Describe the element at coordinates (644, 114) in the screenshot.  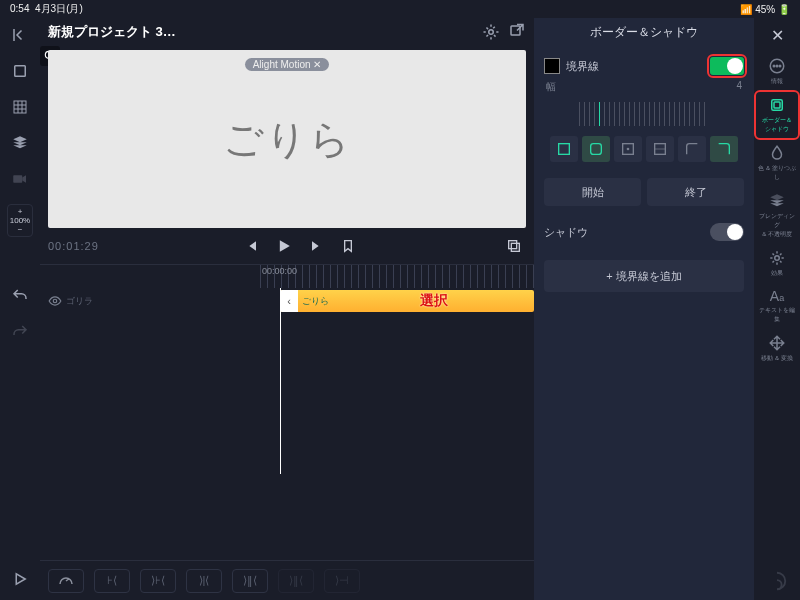
I see `width-slider` at that location.